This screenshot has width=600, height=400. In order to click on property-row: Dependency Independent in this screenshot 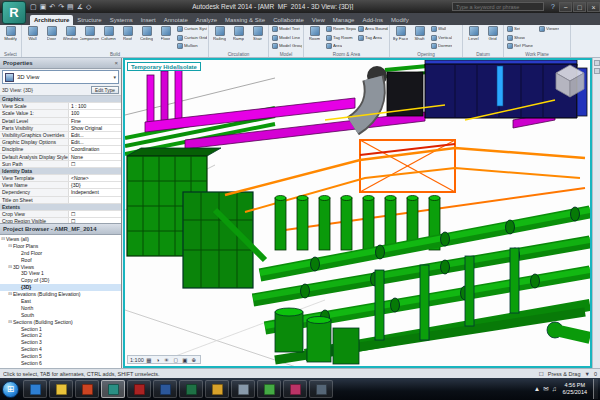, I will do `click(60, 192)`.